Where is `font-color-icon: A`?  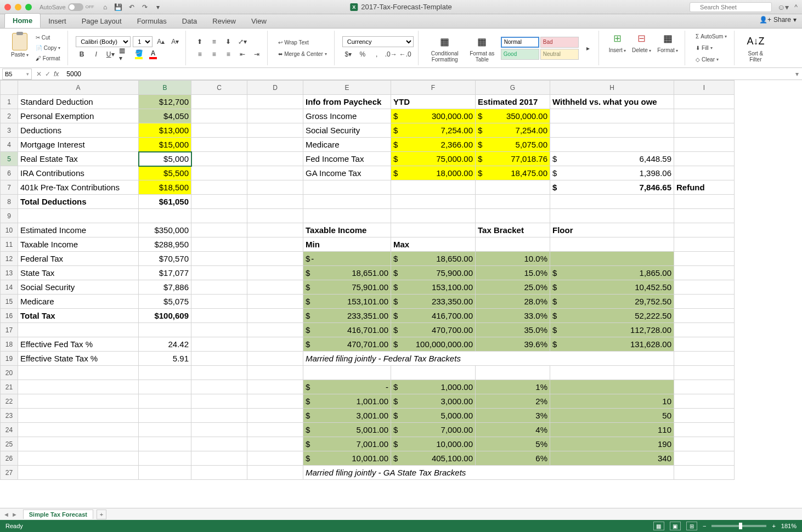 font-color-icon: A is located at coordinates (153, 54).